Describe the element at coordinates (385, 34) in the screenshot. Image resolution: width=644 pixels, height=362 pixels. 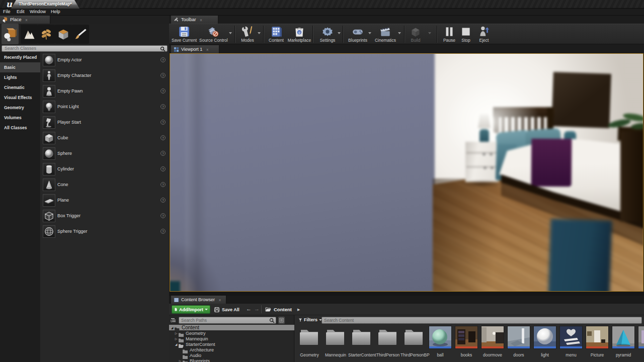
I see `toolbar-button-cinematics: Cinematics` at that location.